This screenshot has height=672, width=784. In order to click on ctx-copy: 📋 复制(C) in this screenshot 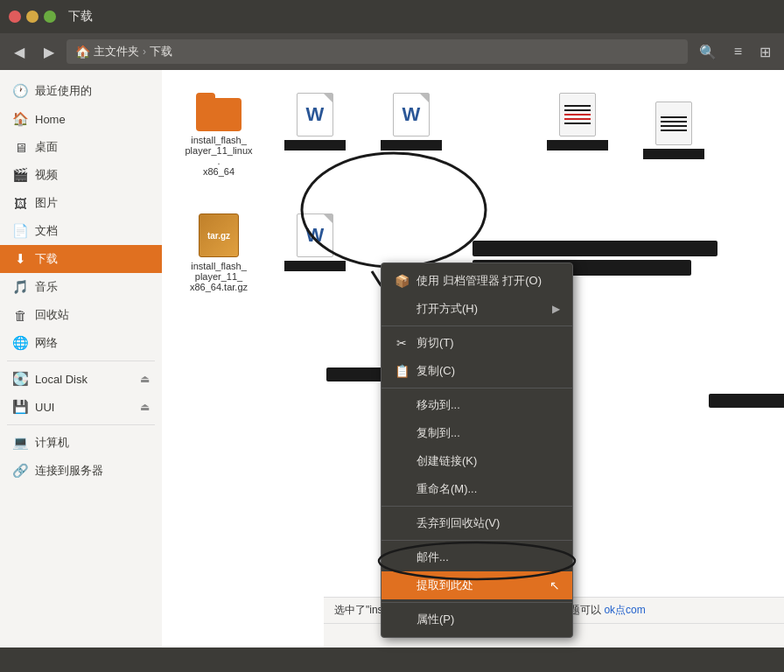, I will do `click(477, 371)`.